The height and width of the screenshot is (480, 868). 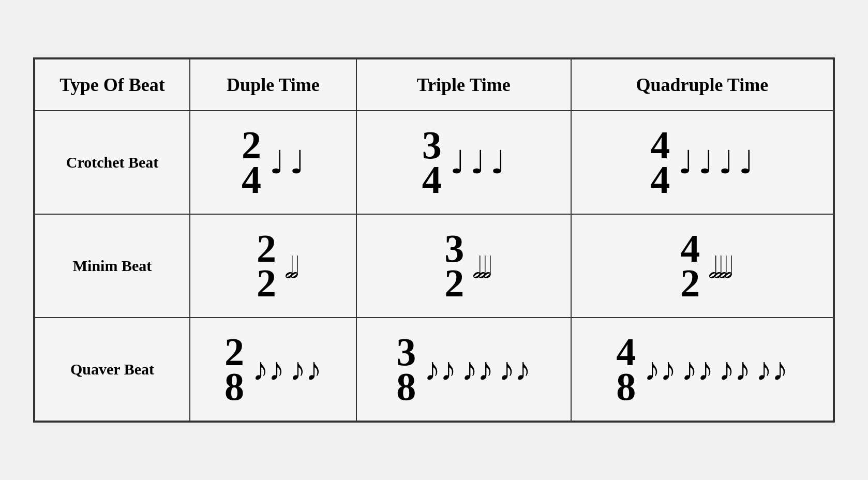 What do you see at coordinates (690, 266) in the screenshot?
I see `time-signature-4-2: 4 2` at bounding box center [690, 266].